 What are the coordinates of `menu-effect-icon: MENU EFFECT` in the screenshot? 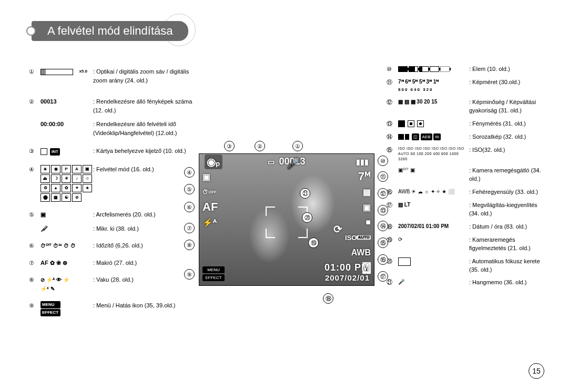 It's located at (67, 309).